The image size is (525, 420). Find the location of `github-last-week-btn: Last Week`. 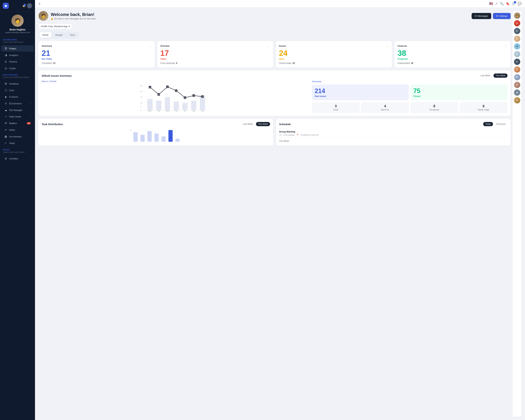

github-last-week-btn: Last Week is located at coordinates (485, 75).